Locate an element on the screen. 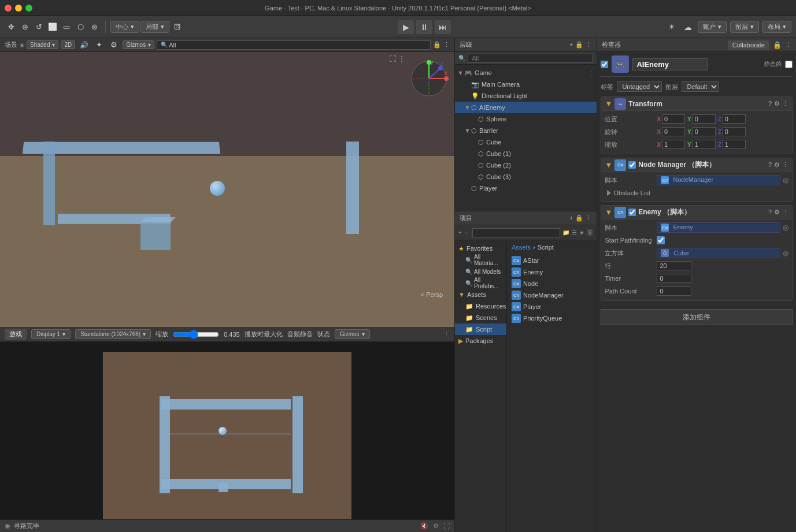 This screenshot has width=796, height=532. sidebar-all-models: 🔍 All Models is located at coordinates (481, 271).